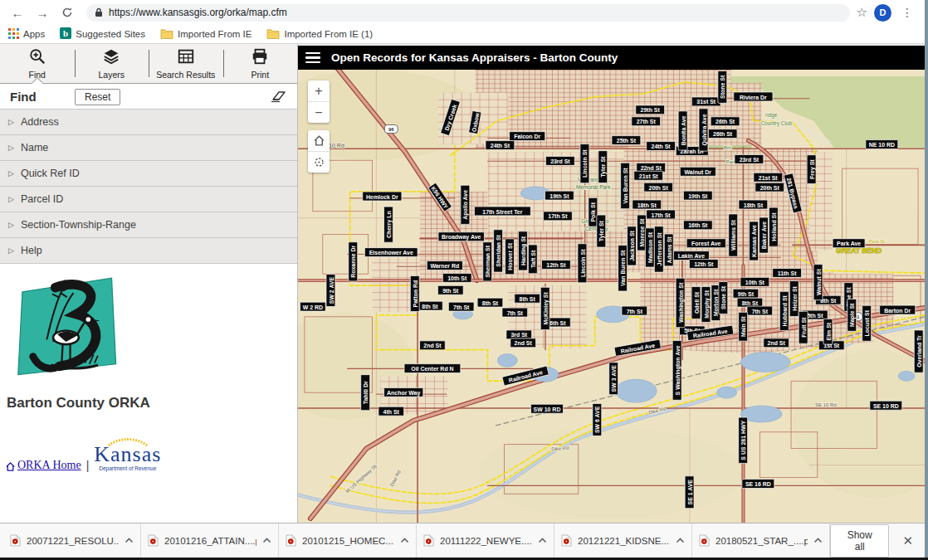  Describe the element at coordinates (559, 196) in the screenshot. I see `svg-text: 19th St` at that location.